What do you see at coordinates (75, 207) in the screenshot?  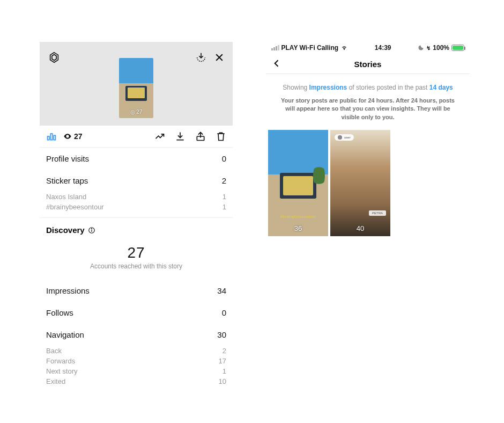 I see `sub-label: #brainybeesontour` at bounding box center [75, 207].